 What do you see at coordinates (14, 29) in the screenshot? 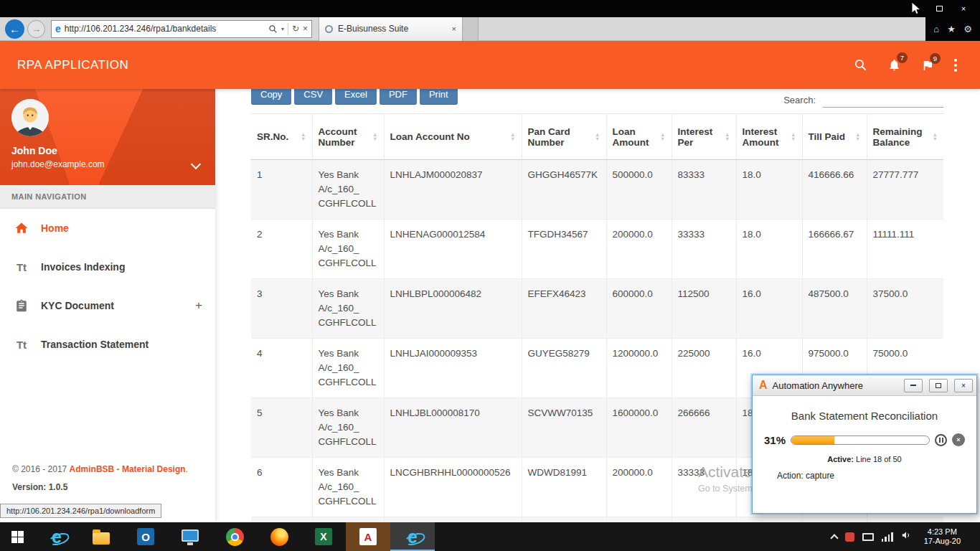
I see `back-button: ←` at bounding box center [14, 29].